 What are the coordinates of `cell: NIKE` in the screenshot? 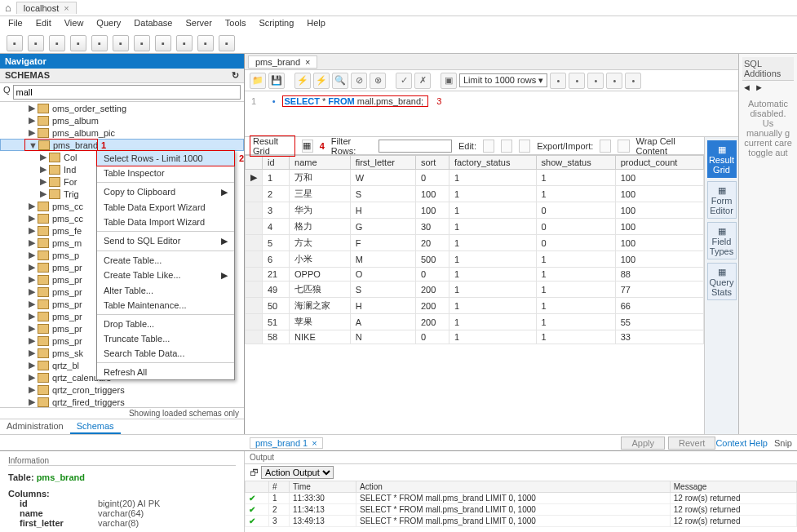 It's located at (320, 338).